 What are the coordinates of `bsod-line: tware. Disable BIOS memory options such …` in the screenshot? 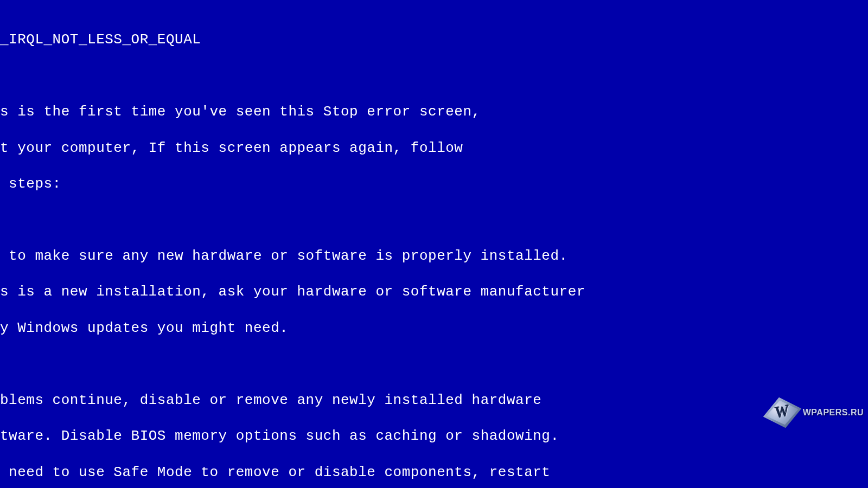 It's located at (434, 436).